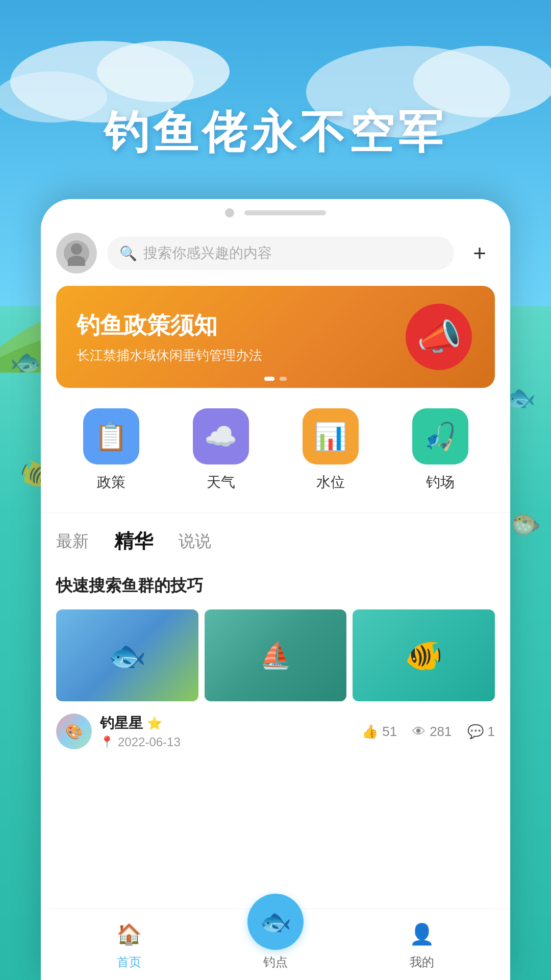 This screenshot has height=980, width=551. I want to click on section-divider, so click(276, 512).